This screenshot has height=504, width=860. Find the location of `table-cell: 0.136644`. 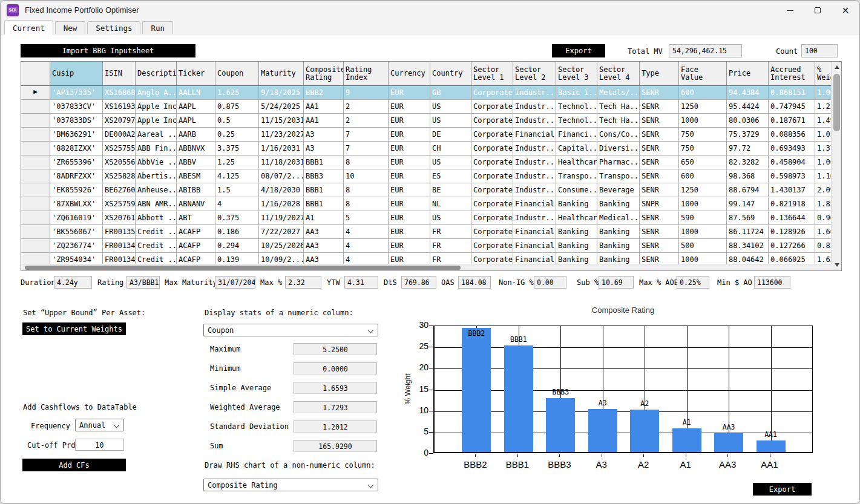

table-cell: 0.136644 is located at coordinates (792, 218).